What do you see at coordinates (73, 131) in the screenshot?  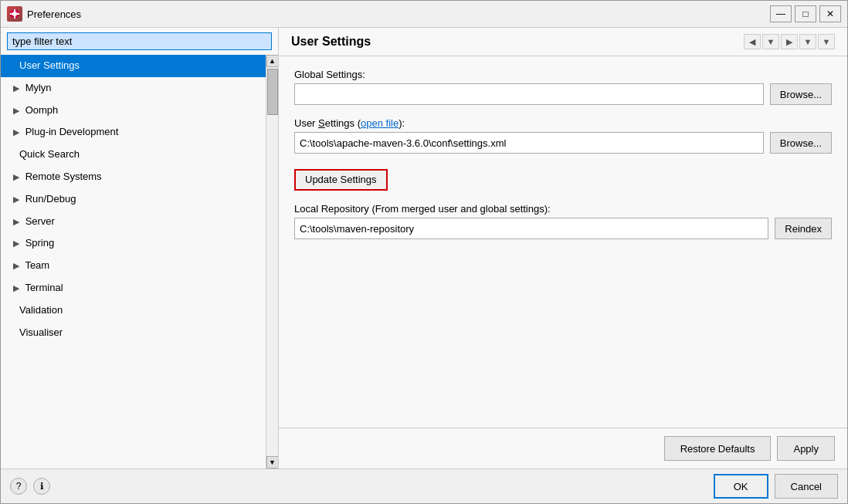 I see `item-label: Plug-in Development` at bounding box center [73, 131].